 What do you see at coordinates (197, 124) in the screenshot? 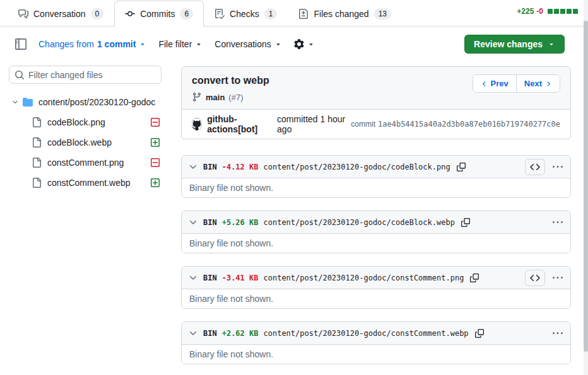
I see `avatar` at bounding box center [197, 124].